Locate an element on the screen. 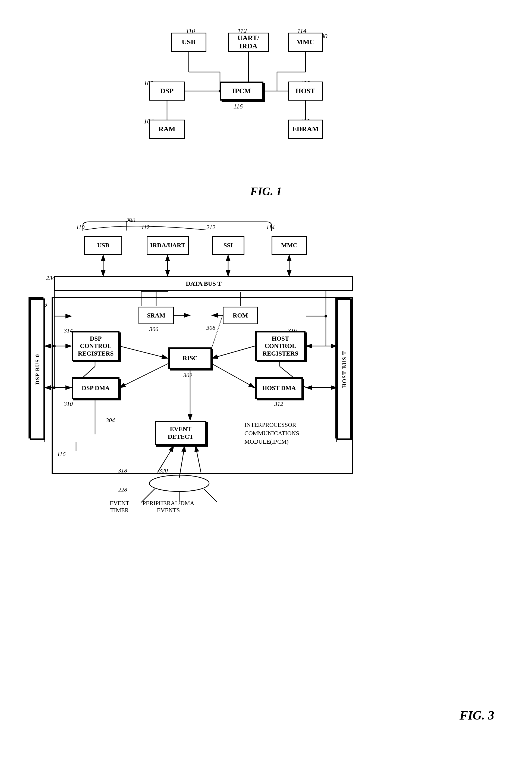 This screenshot has width=532, height=775. fig1-ram-box: RAM is located at coordinates (167, 129).